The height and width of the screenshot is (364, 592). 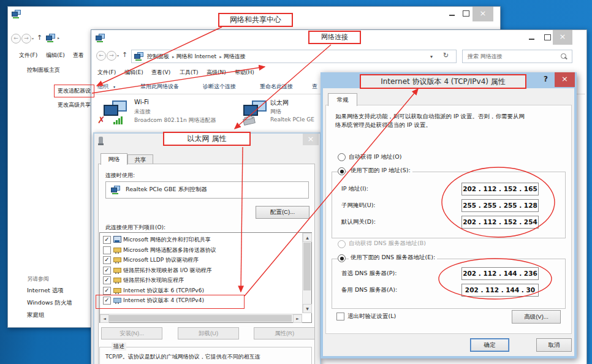 I want to click on ok-button: 确定, so click(x=490, y=345).